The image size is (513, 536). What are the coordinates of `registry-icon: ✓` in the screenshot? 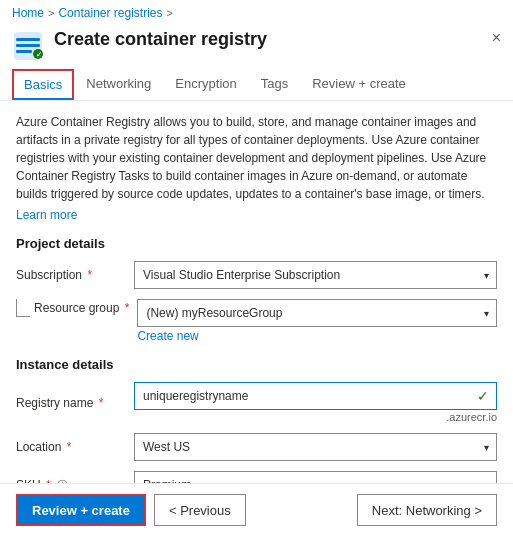 It's located at (28, 46).